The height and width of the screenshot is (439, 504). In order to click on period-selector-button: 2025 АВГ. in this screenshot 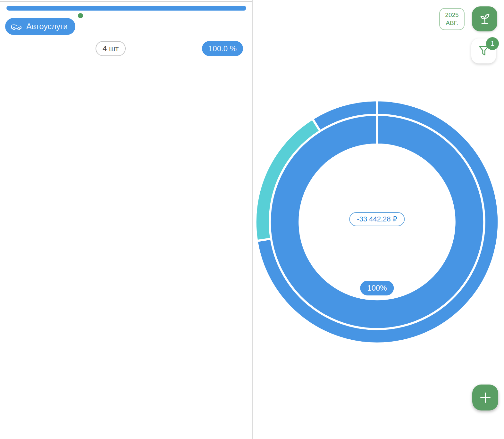, I will do `click(452, 19)`.